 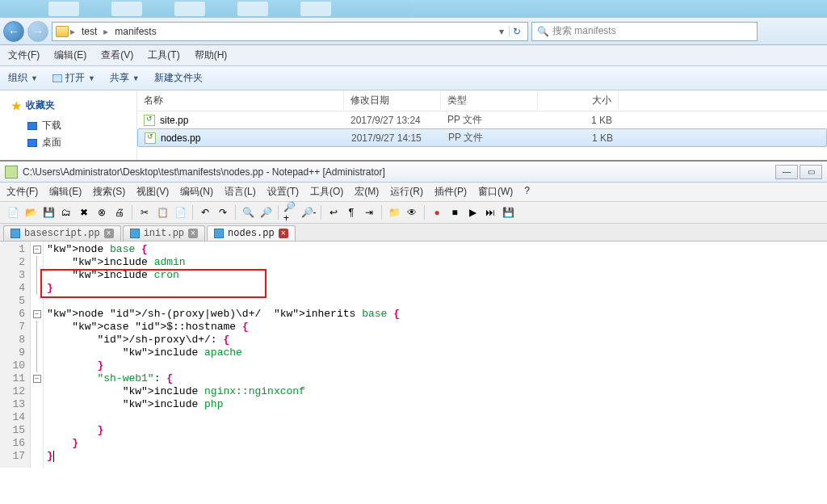 I want to click on explorer-body: ★ 收藏夹 下载 桌面 名称 修改日期 类型 大小 site.pp 2017/9…, so click(x=414, y=125).